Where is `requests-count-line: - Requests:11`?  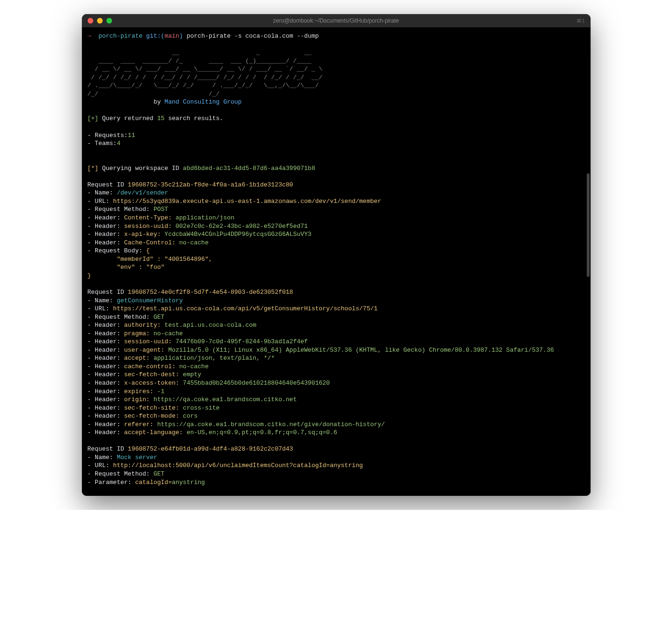 requests-count-line: - Requests:11 is located at coordinates (336, 136).